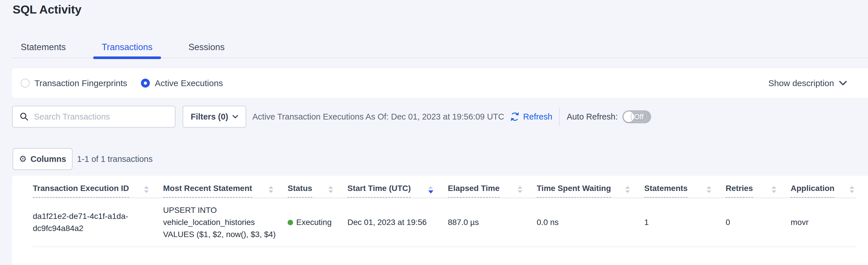 The width and height of the screenshot is (868, 265). Describe the element at coordinates (515, 117) in the screenshot. I see `refresh-icon` at that location.